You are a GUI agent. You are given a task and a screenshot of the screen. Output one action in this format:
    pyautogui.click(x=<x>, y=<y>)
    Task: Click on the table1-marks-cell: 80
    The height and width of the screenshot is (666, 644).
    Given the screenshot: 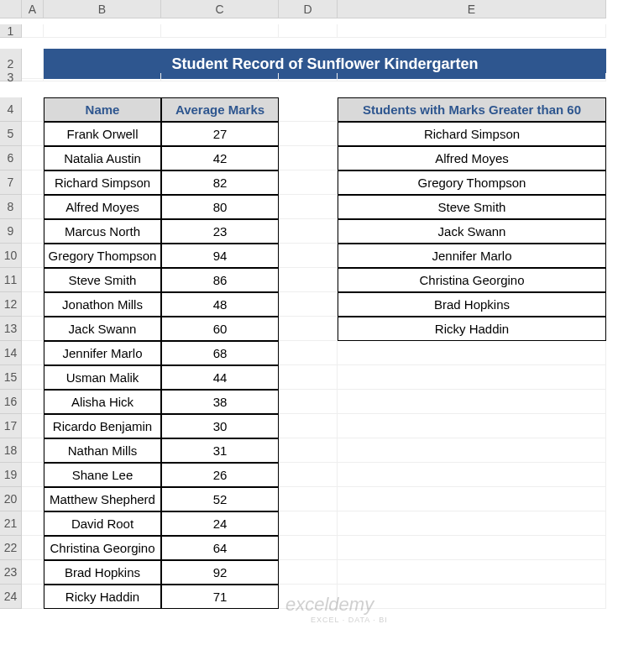 What is the action you would take?
    pyautogui.click(x=220, y=207)
    